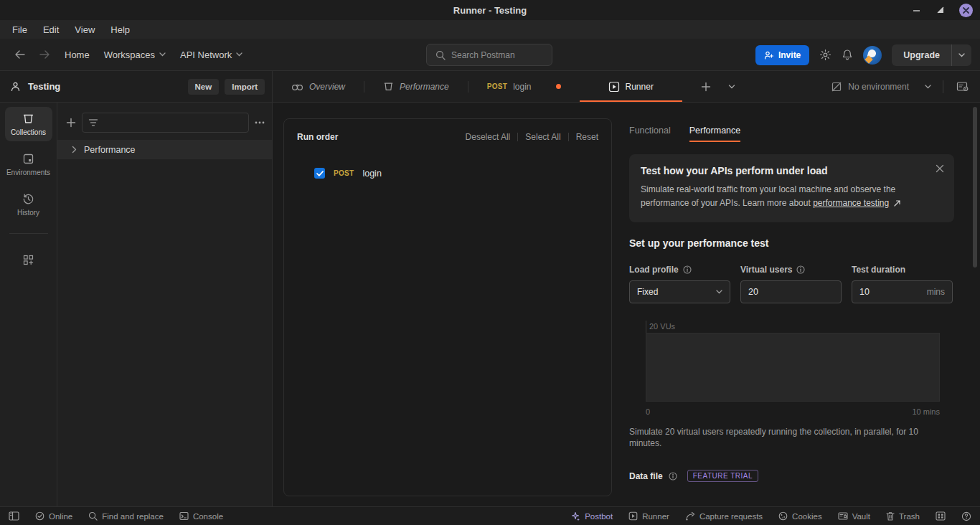  I want to click on environment-group: No environment, so click(902, 86).